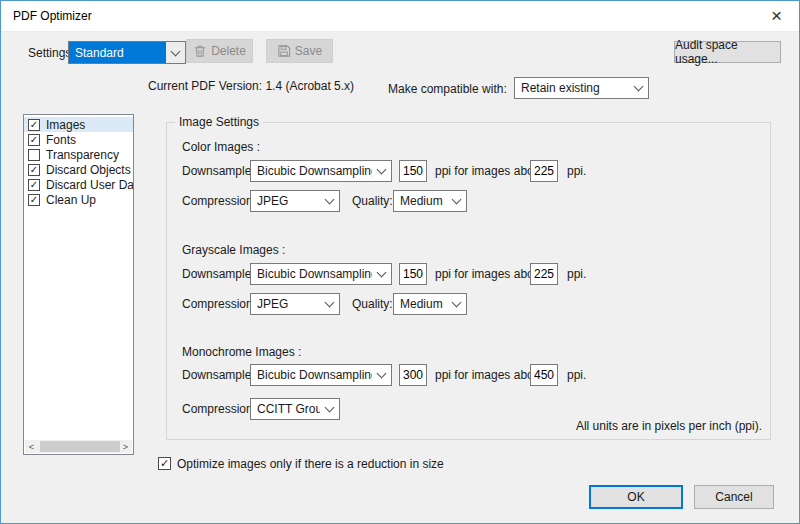 The width and height of the screenshot is (800, 524). What do you see at coordinates (118, 52) in the screenshot?
I see `settings-value: Standard` at bounding box center [118, 52].